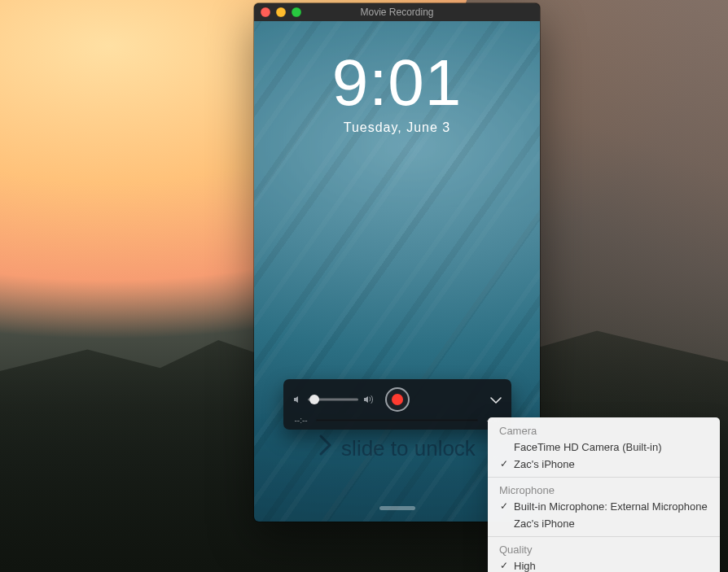 Image resolution: width=728 pixels, height=572 pixels. Describe the element at coordinates (604, 565) in the screenshot. I see `menu-item-quality-high: ✓ High` at that location.